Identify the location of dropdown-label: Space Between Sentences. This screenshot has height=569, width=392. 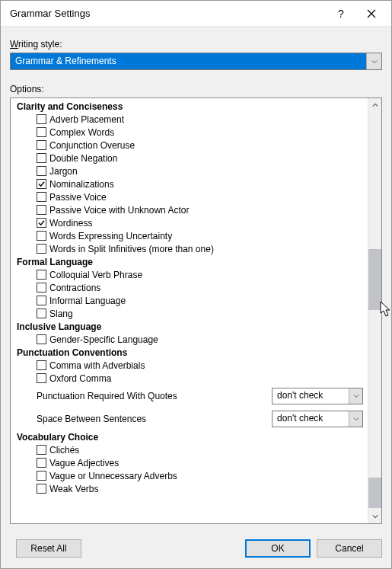
(151, 419).